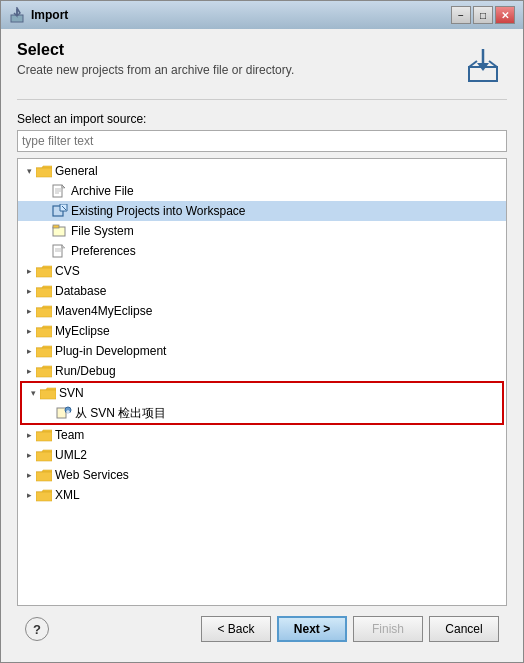 The image size is (524, 663). What do you see at coordinates (45, 231) in the screenshot?
I see `spacer-fs` at bounding box center [45, 231].